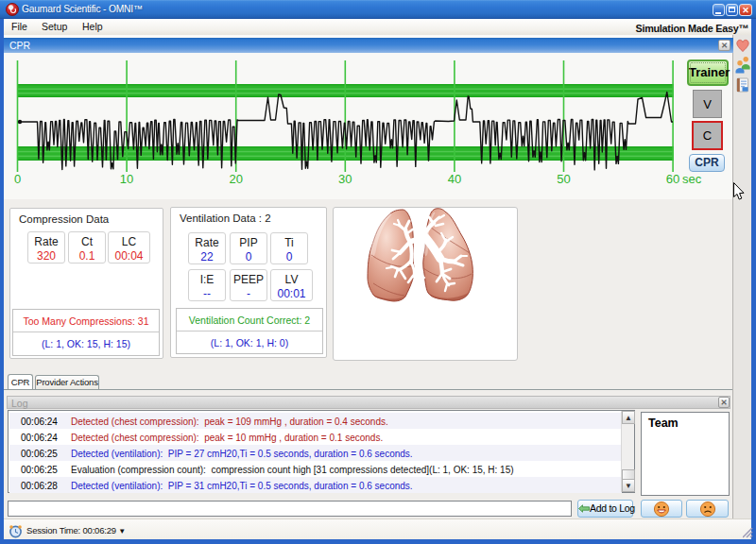  What do you see at coordinates (345, 179) in the screenshot?
I see `svg-text: 30` at bounding box center [345, 179].